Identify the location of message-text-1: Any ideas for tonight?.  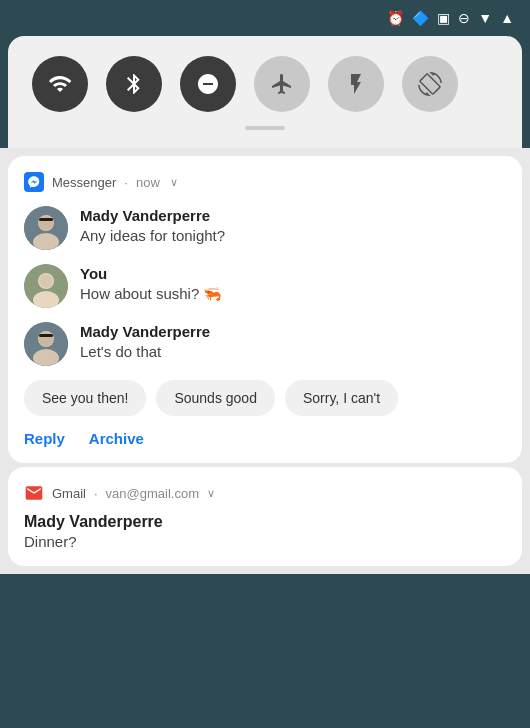
(152, 236).